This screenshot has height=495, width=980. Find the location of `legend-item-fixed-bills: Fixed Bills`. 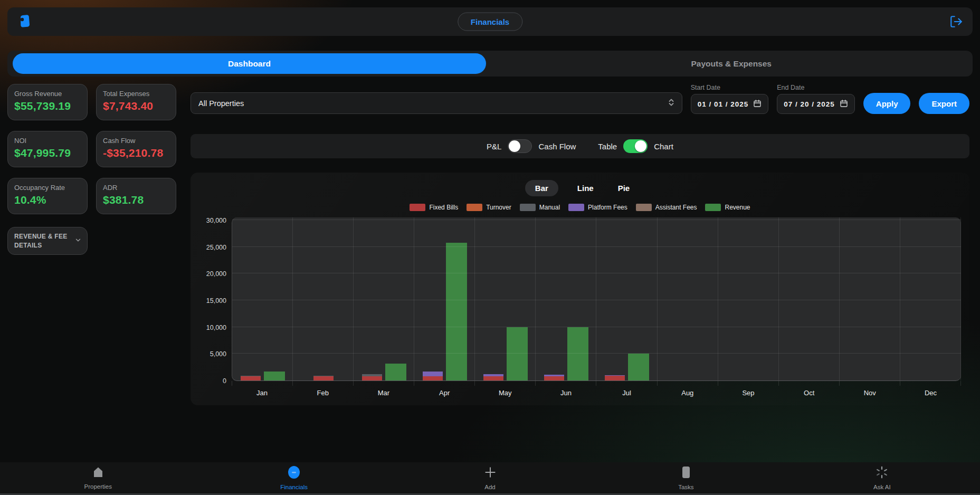

legend-item-fixed-bills: Fixed Bills is located at coordinates (434, 207).